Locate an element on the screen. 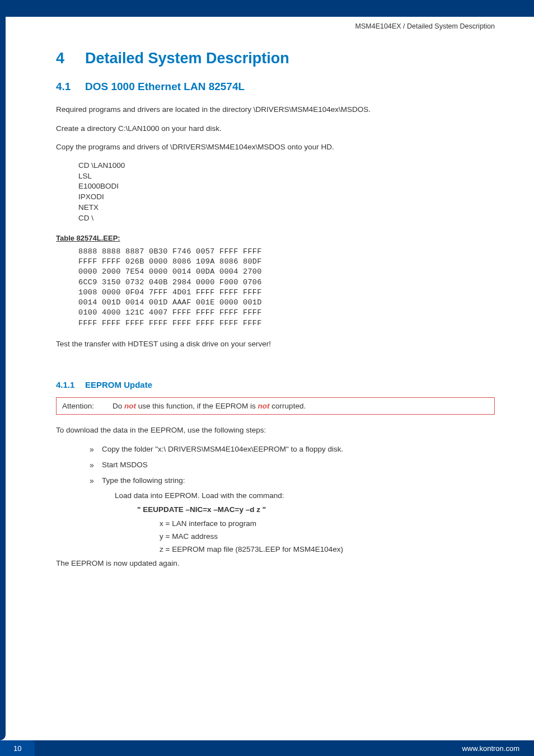 The height and width of the screenshot is (756, 534). step-detail-x: x = LAN interface to program is located at coordinates (327, 524).